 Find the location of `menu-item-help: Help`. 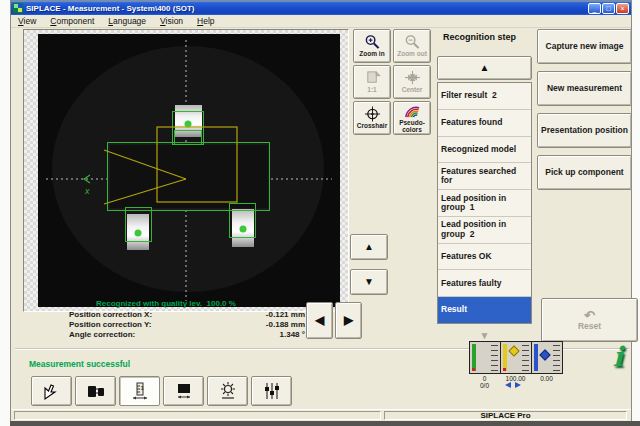

menu-item-help: Help is located at coordinates (206, 22).